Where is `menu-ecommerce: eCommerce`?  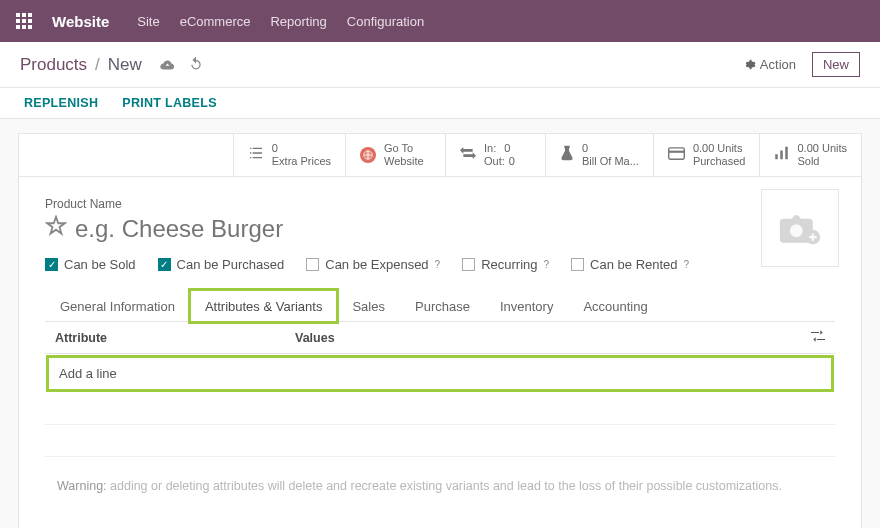 menu-ecommerce: eCommerce is located at coordinates (216, 22).